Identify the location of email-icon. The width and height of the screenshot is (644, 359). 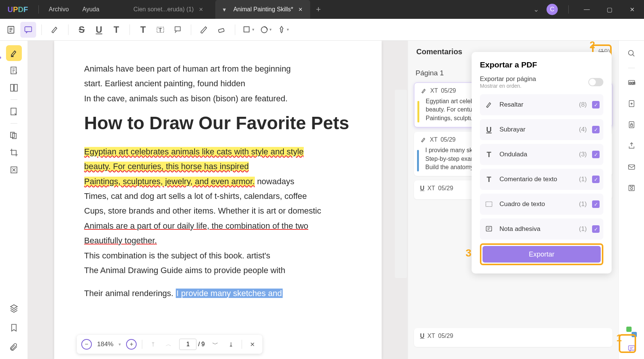
(632, 167).